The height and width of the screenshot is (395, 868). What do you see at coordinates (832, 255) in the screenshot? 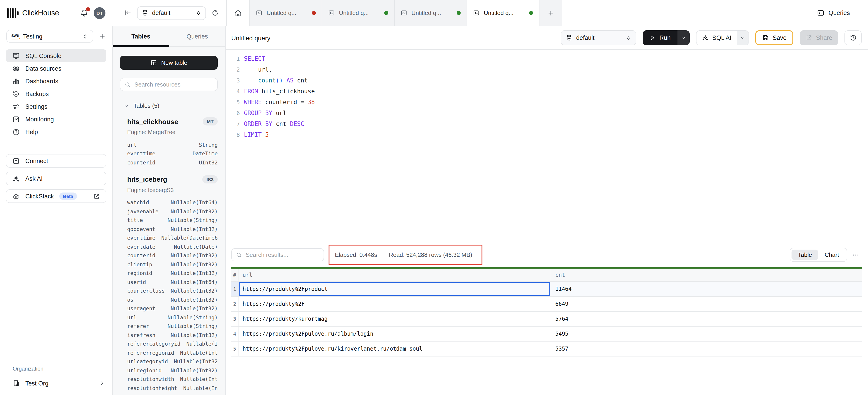
I see `view-toggle-chart: Chart` at bounding box center [832, 255].